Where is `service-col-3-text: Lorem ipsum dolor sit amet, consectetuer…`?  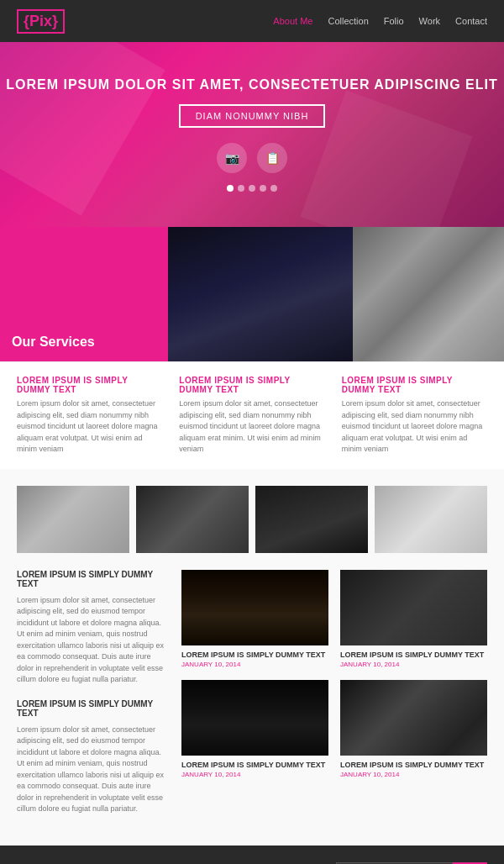 service-col-3-text: Lorem ipsum dolor sit amet, consectetuer… is located at coordinates (415, 427).